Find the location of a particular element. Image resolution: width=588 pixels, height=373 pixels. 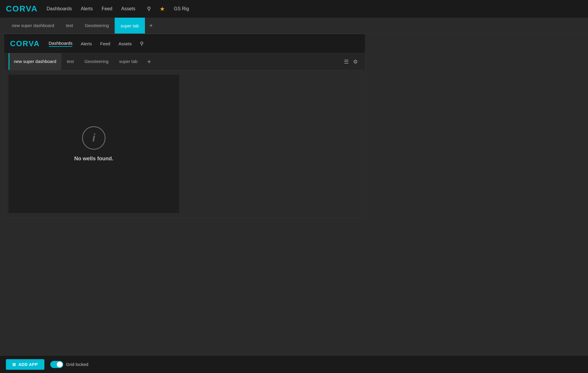

left-panel-no-wells: i No wells found. is located at coordinates (94, 144).